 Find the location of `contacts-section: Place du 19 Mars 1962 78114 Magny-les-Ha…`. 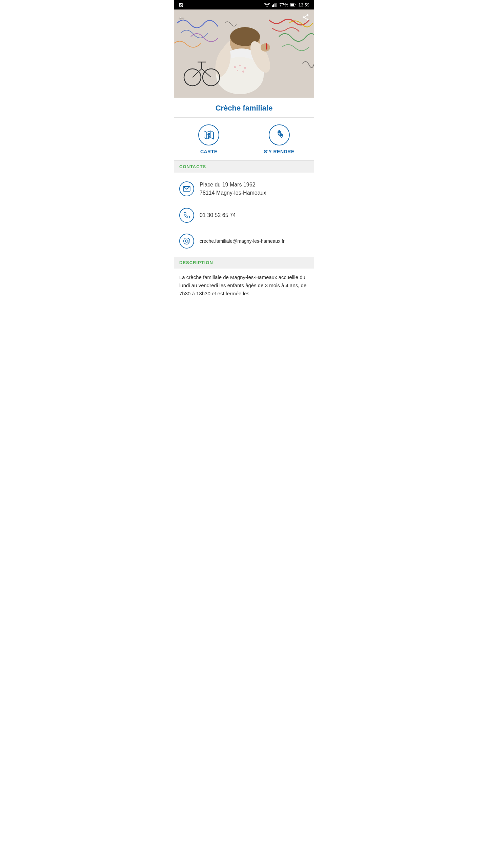

contacts-section: Place du 19 Mars 1962 78114 Magny-les-Ha… is located at coordinates (244, 215).